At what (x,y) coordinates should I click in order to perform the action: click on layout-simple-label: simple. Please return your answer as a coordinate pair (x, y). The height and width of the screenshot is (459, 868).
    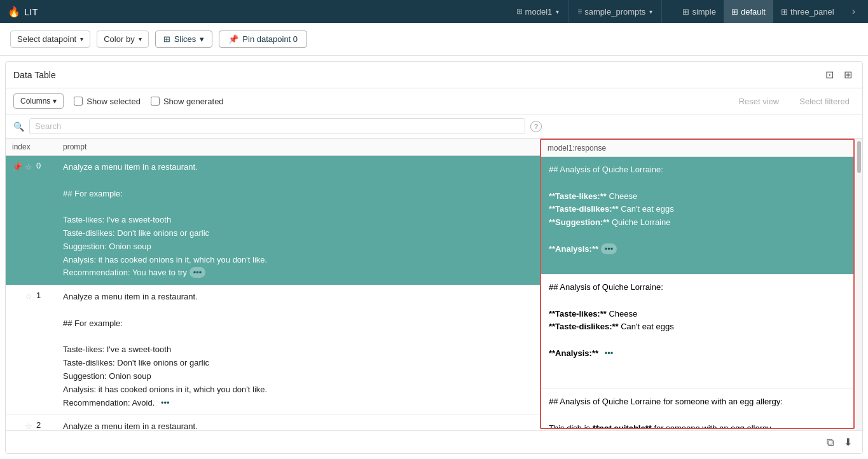
    Looking at the image, I should click on (704, 11).